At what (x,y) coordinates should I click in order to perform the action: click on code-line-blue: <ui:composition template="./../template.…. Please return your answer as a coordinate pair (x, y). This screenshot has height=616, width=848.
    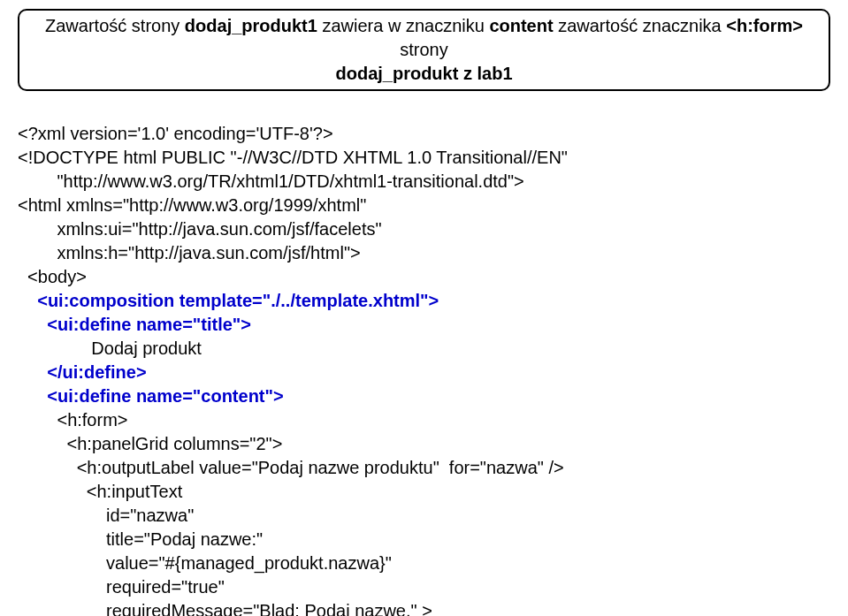
    Looking at the image, I should click on (228, 300).